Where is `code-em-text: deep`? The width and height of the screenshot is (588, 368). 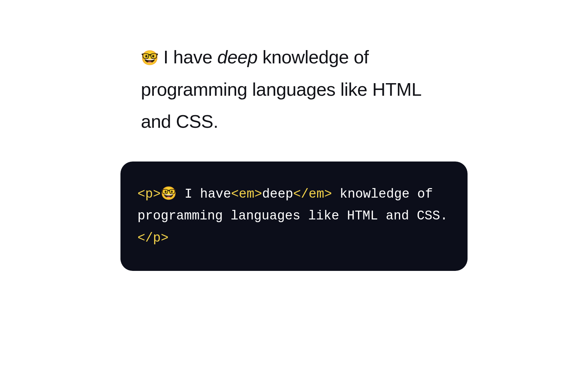
code-em-text: deep is located at coordinates (278, 194).